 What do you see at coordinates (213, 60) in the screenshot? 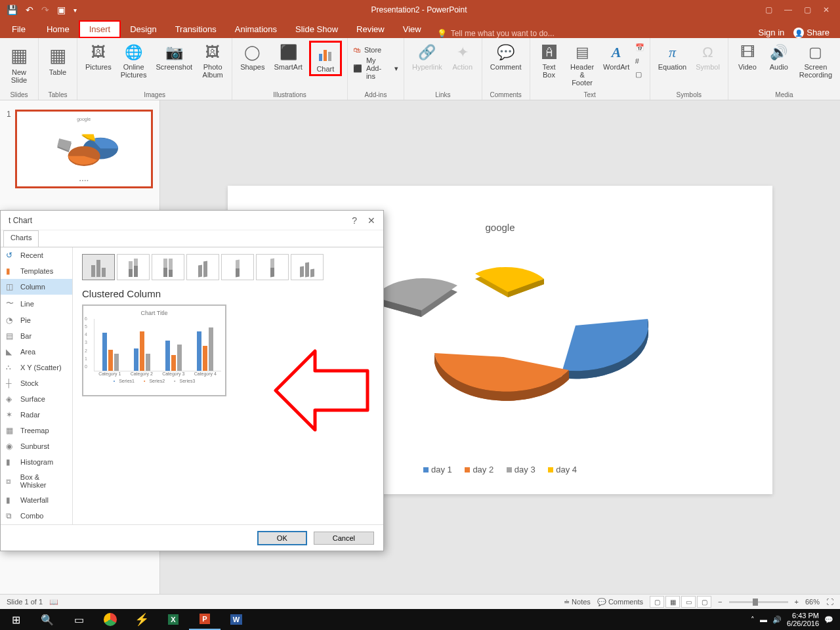
I see `photo-album-button: 🖼Photo Album` at bounding box center [213, 60].